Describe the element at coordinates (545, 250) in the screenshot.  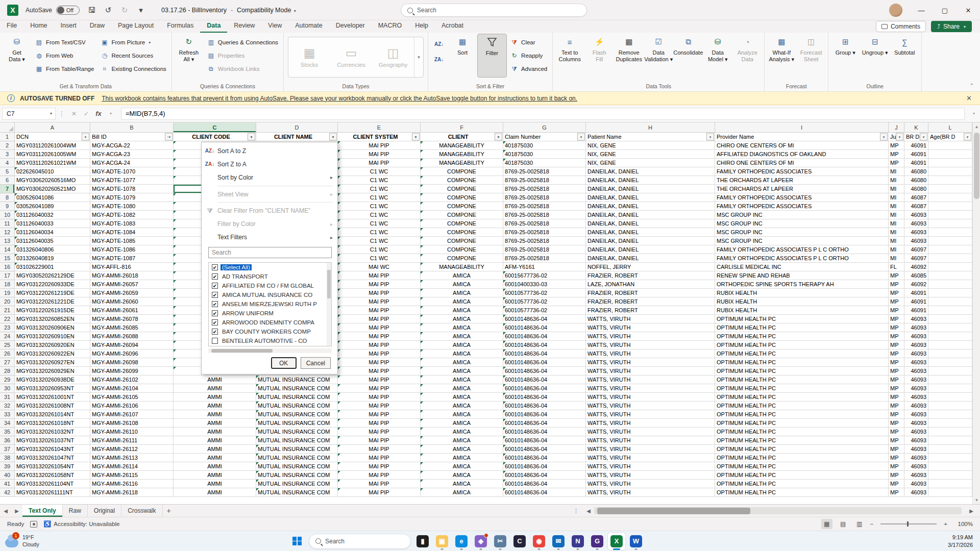
I see `cell-g14: 8769-25-0025818` at that location.